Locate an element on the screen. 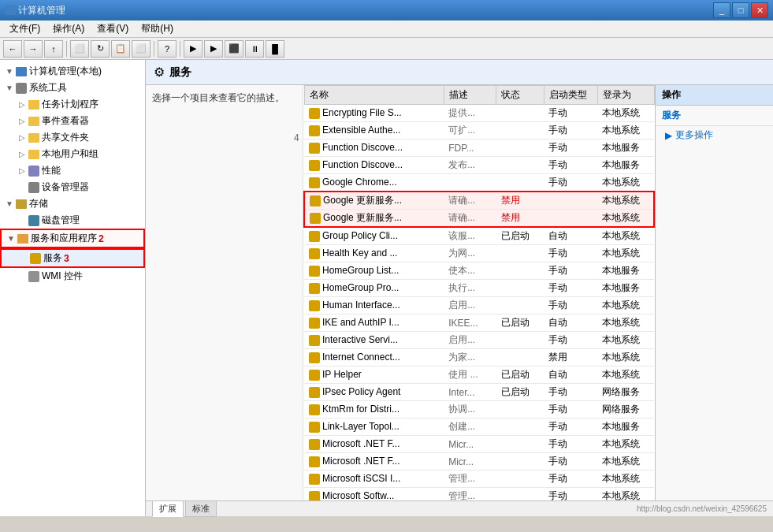 The width and height of the screenshot is (773, 532). cell-desc: 协调... is located at coordinates (470, 410).